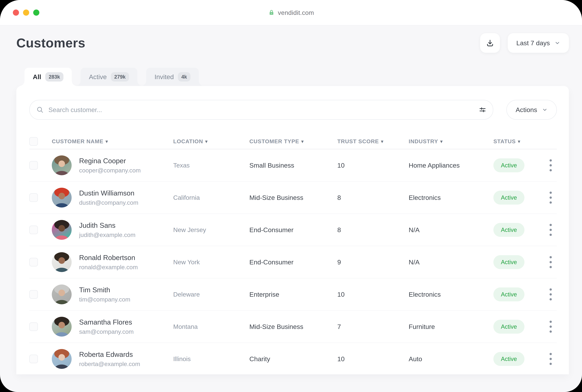 The height and width of the screenshot is (392, 582). What do you see at coordinates (373, 327) in the screenshot?
I see `trust-score-cell: 7` at bounding box center [373, 327].